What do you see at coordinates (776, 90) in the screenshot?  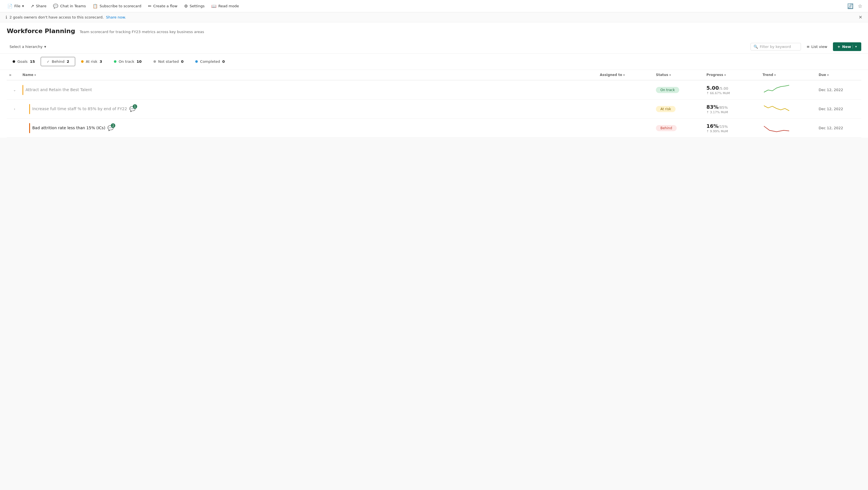 I see `trend-chart-parent1` at bounding box center [776, 90].